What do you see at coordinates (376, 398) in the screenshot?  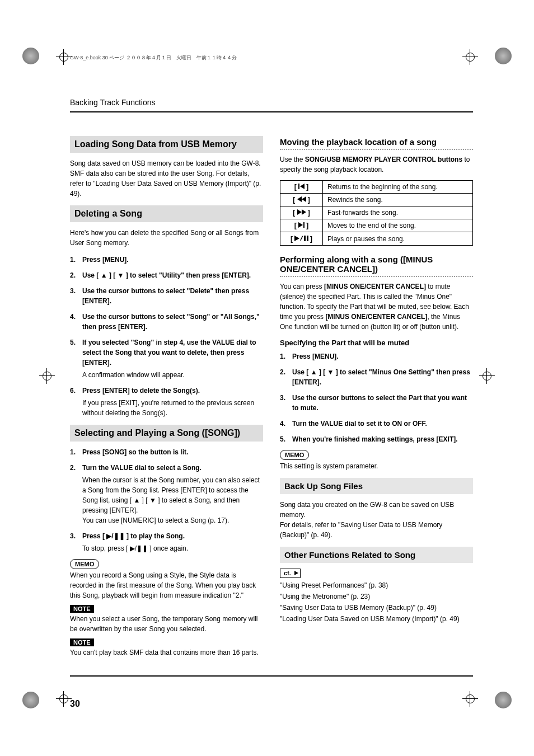 I see `mute-steps: 1.Press [MENU].2.Use [ ▲ ] [ ▼ ] to sele…` at bounding box center [376, 398].